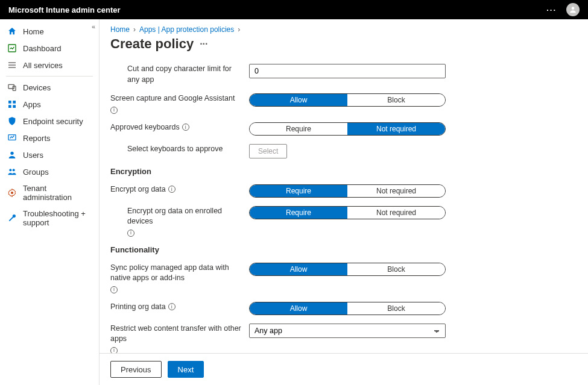 This screenshot has width=588, height=385. I want to click on sidebar-item-groups: Groups, so click(49, 172).